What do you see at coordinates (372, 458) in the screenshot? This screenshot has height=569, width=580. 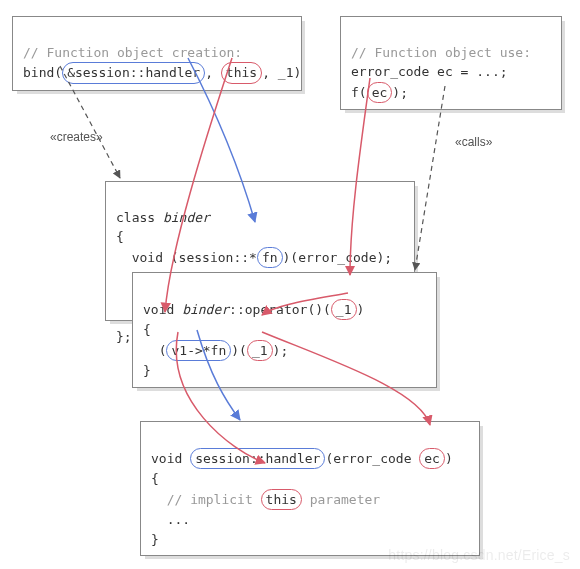 I see `h-l1b: (error_code` at bounding box center [372, 458].